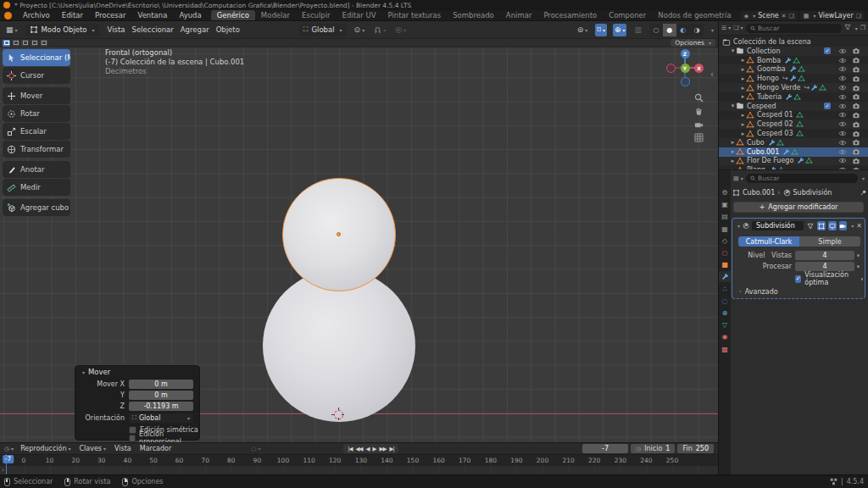 The height and width of the screenshot is (488, 868). I want to click on previous-keyframe-button: ◀◀, so click(359, 449).